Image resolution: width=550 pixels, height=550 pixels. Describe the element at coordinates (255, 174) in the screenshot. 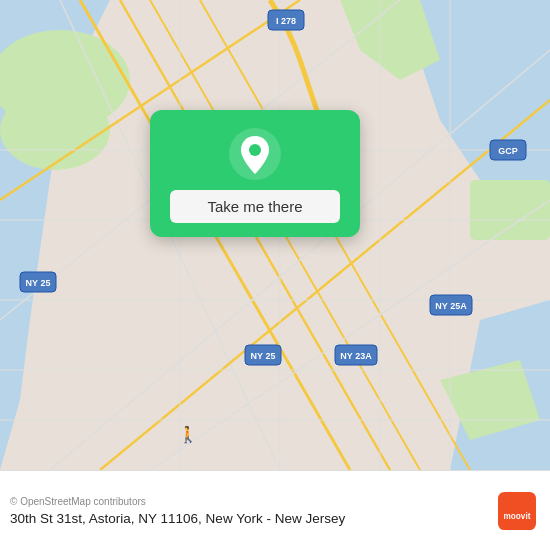

I see `navigation-card: Take me there` at that location.